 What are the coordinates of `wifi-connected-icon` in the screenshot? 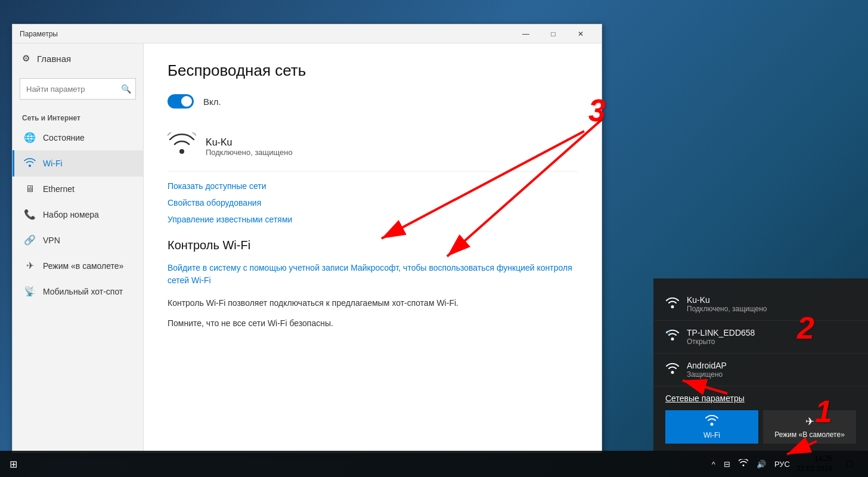 It's located at (182, 147).